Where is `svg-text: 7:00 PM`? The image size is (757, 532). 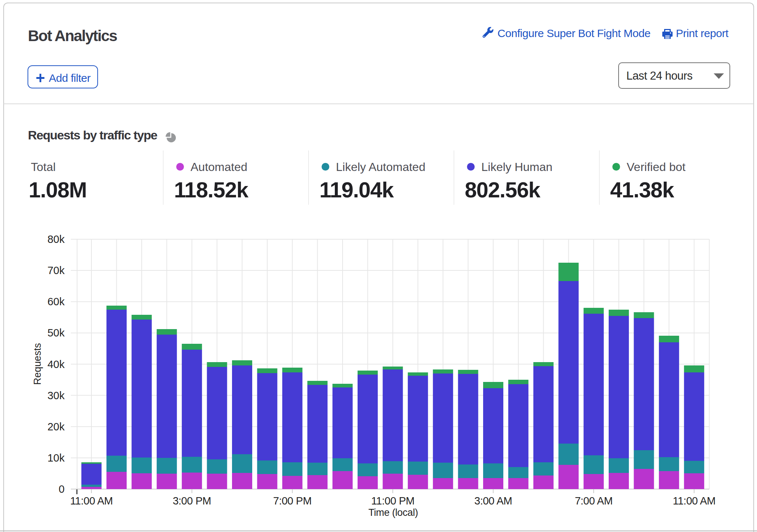
svg-text: 7:00 PM is located at coordinates (292, 501).